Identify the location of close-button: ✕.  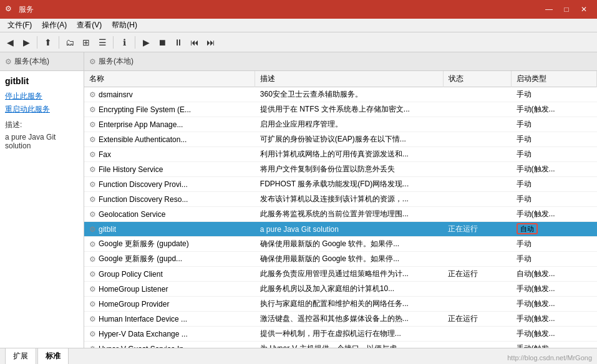
(584, 9).